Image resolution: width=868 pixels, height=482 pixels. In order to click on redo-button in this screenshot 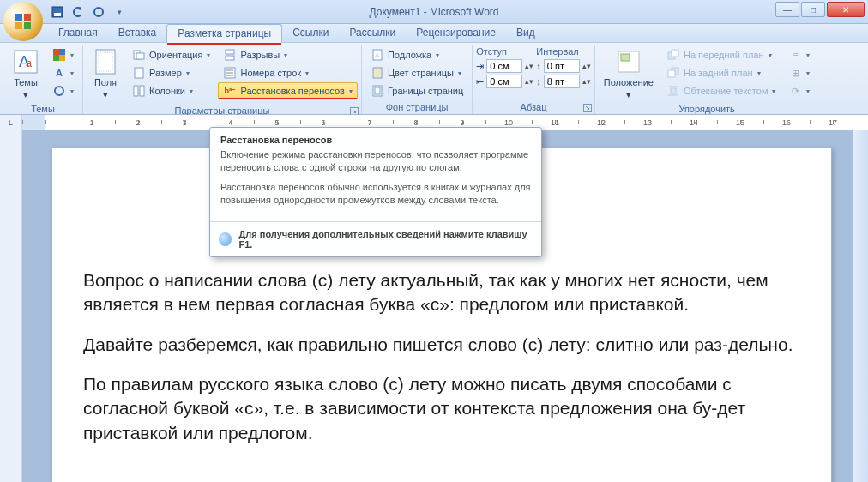, I will do `click(99, 12)`.